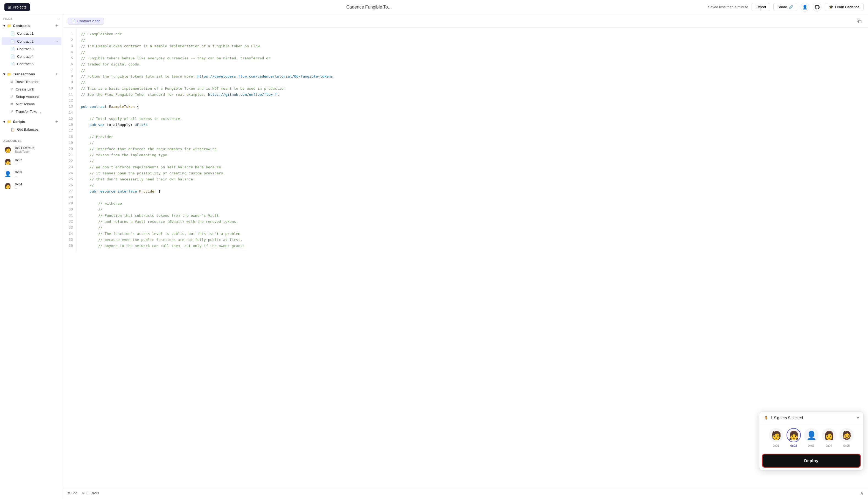  What do you see at coordinates (811, 461) in the screenshot?
I see `deploy-label: Deploy` at bounding box center [811, 461].